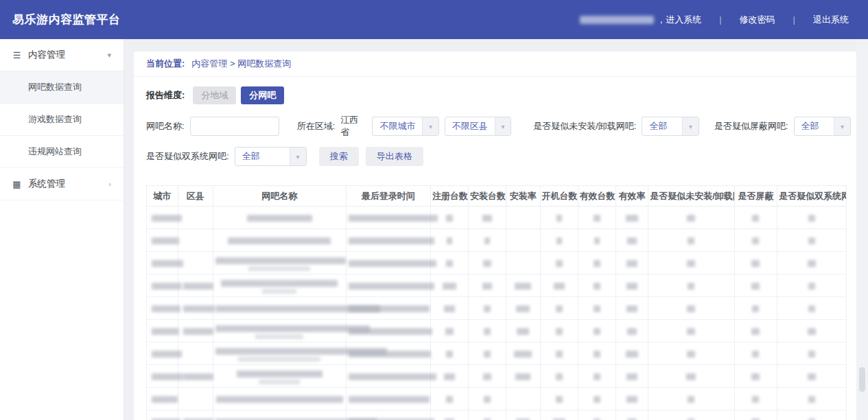 The image size is (868, 420). Describe the element at coordinates (495, 65) in the screenshot. I see `breadcrumb: 当前位置: 内容管理 > 网吧数据查询` at that location.